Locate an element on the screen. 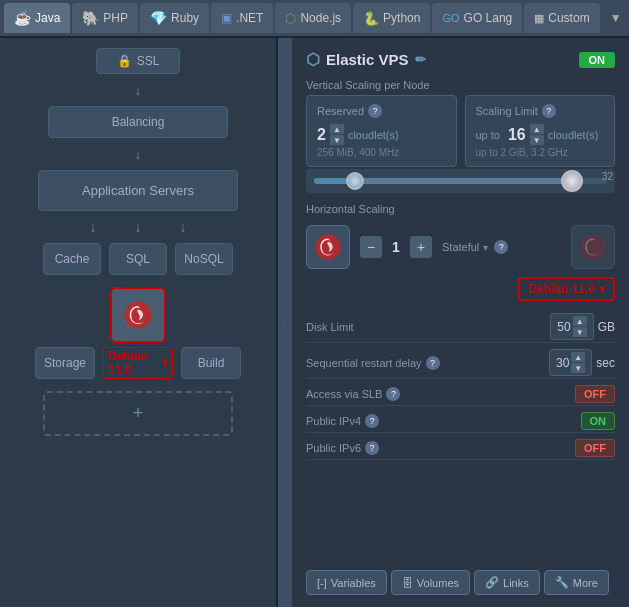 The image size is (629, 607). public-ipv4-row: Public IPv4 ? ON is located at coordinates (460, 422).